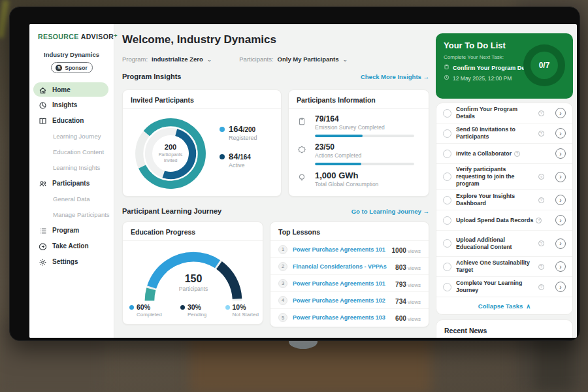 The width and height of the screenshot is (588, 392). I want to click on lesson-link: Power Purchase Agreements 102, so click(339, 301).